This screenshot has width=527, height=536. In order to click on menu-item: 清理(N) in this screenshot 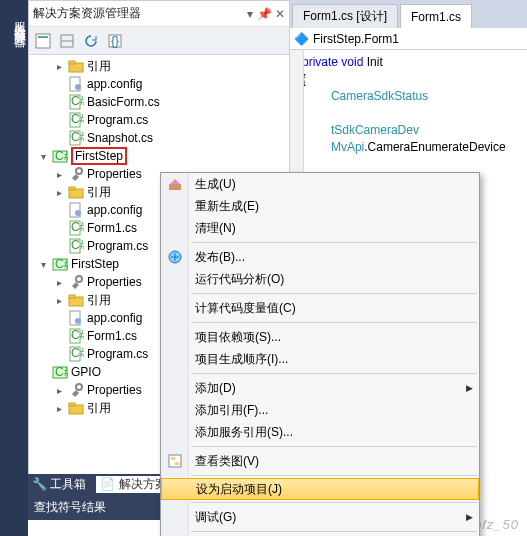, I will do `click(320, 228)`.